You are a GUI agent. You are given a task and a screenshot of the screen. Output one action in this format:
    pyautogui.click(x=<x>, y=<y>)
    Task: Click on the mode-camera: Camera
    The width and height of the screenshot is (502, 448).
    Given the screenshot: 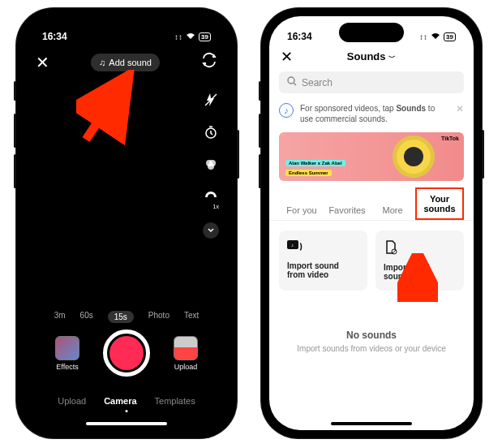 What is the action you would take?
    pyautogui.click(x=120, y=401)
    